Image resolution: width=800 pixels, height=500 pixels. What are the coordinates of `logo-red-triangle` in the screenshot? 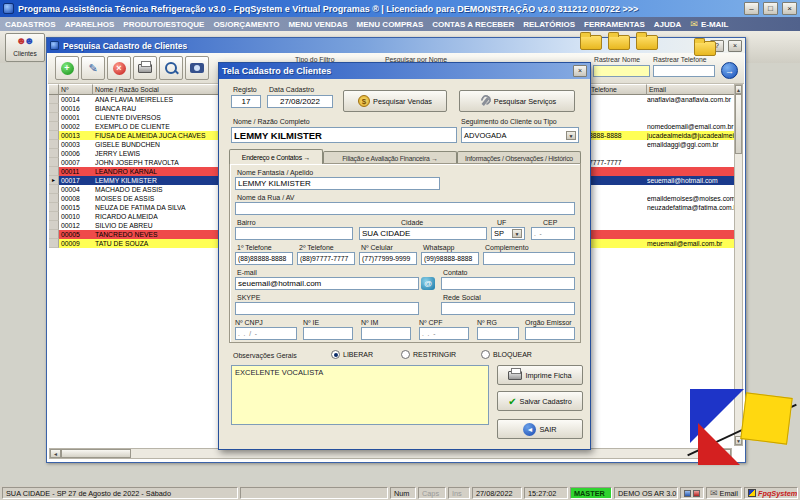 It's located at (719, 444).